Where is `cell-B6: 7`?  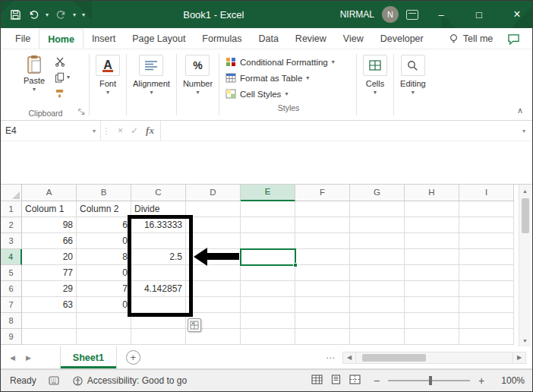
cell-B6: 7 is located at coordinates (104, 289).